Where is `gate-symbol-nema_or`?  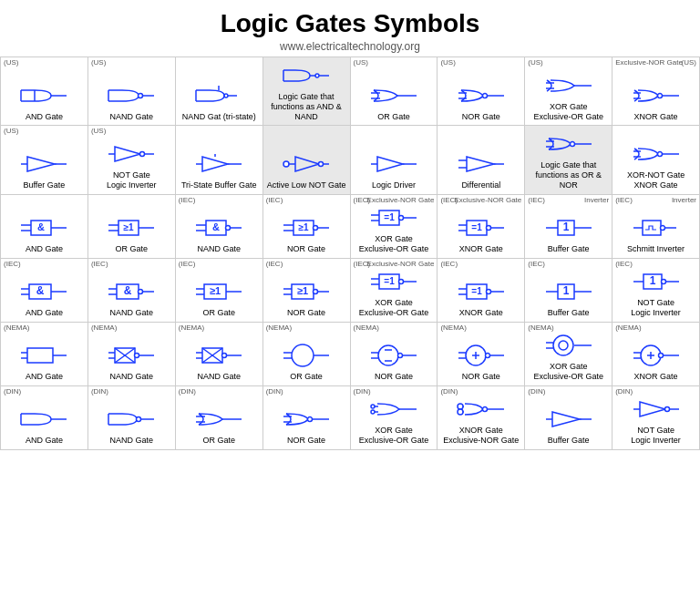
gate-symbol-nema_or is located at coordinates (306, 355).